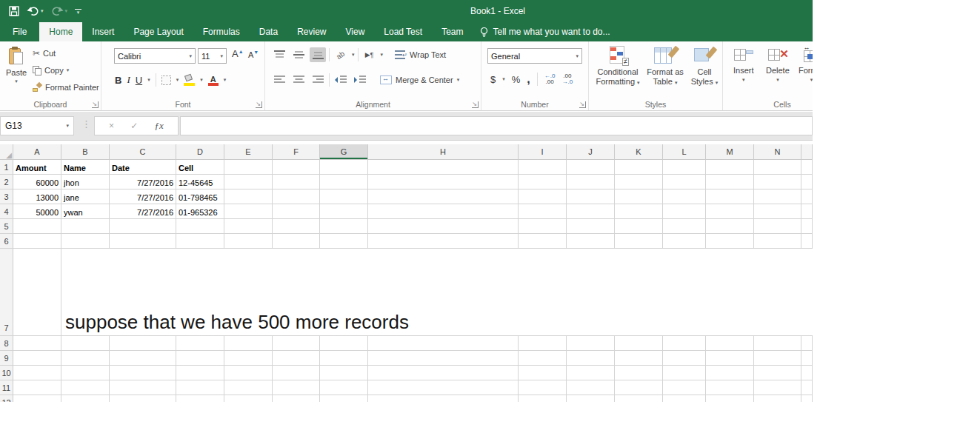  Describe the element at coordinates (296, 373) in the screenshot. I see `cell-F10` at that location.